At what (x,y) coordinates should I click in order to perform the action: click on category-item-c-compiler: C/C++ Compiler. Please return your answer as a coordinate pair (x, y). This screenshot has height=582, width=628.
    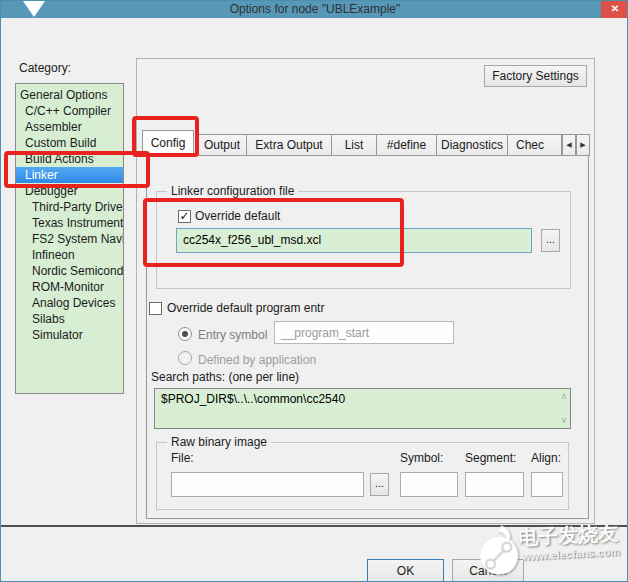
    Looking at the image, I should click on (70, 111).